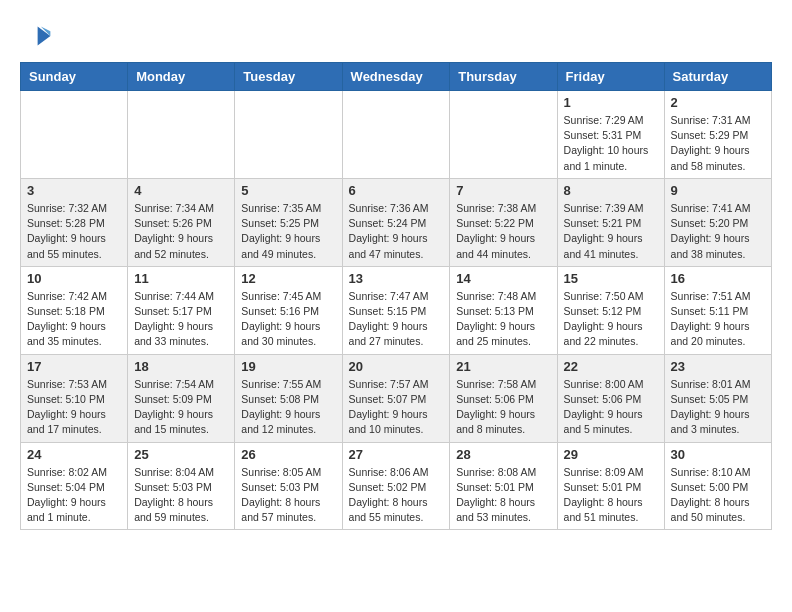  I want to click on day-number: 30, so click(718, 454).